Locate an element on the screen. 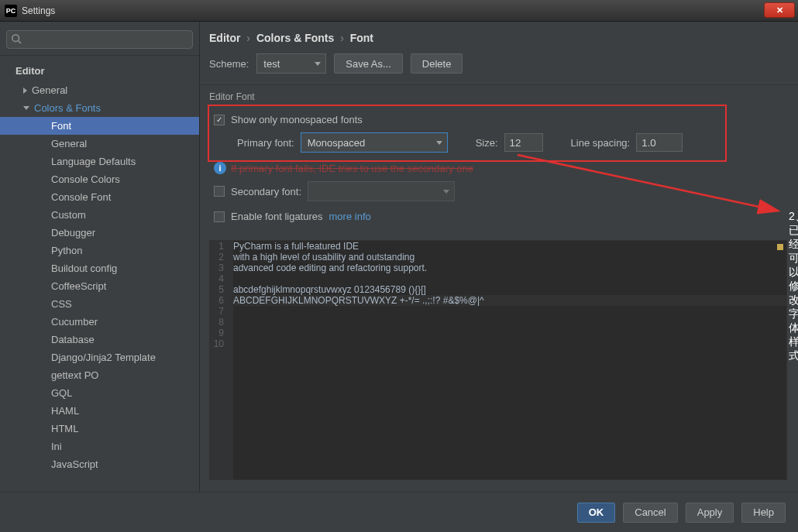 The height and width of the screenshot is (532, 798). chevron-right-icon: › is located at coordinates (342, 38).